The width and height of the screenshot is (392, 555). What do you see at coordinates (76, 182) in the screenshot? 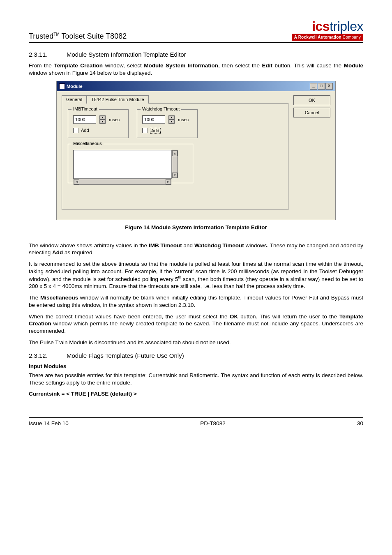
I see `scroll-left-icon: ◄` at bounding box center [76, 182].